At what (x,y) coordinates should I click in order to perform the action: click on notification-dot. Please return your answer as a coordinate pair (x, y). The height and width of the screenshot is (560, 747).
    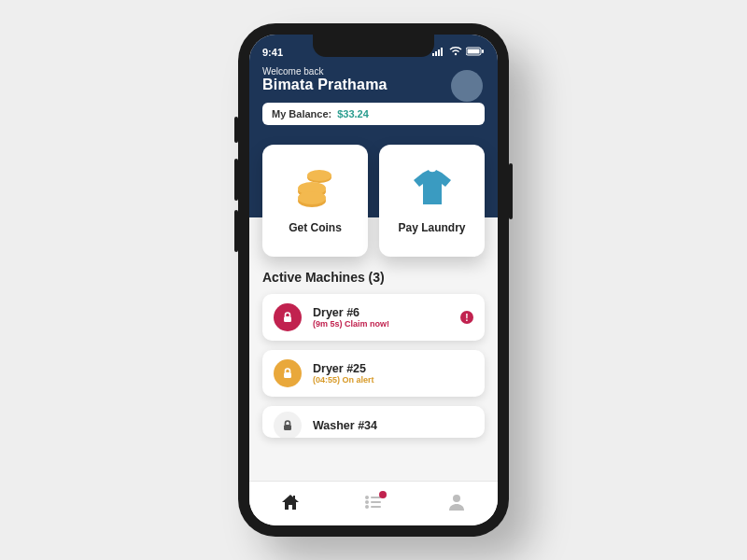
    Looking at the image, I should click on (383, 495).